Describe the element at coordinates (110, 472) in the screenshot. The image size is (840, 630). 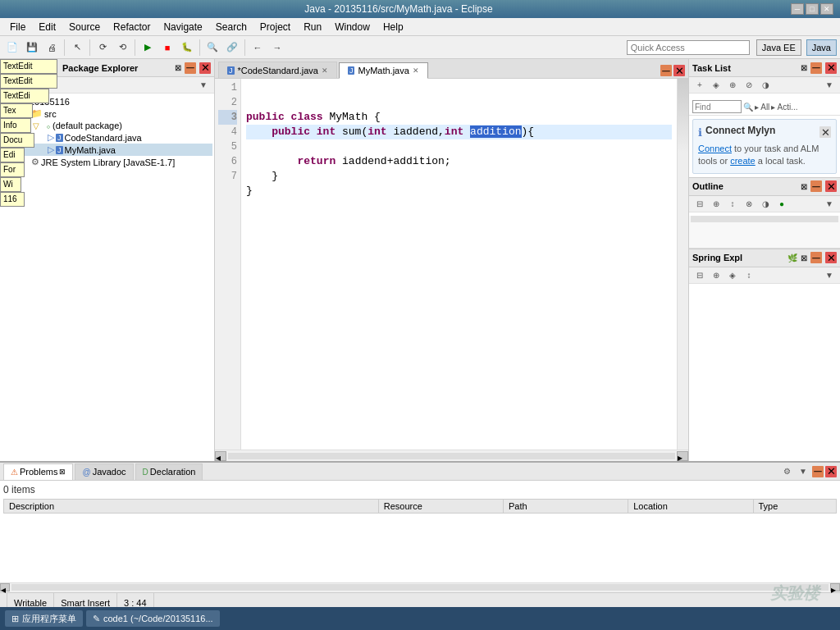
I see `tab-javadoc-label: Javadoc` at that location.